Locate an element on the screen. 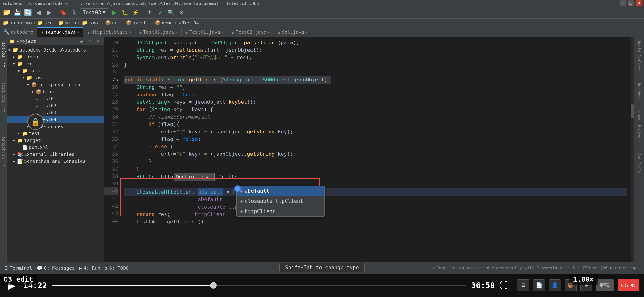  tab-test02-close: ✕ is located at coordinates (269, 32).